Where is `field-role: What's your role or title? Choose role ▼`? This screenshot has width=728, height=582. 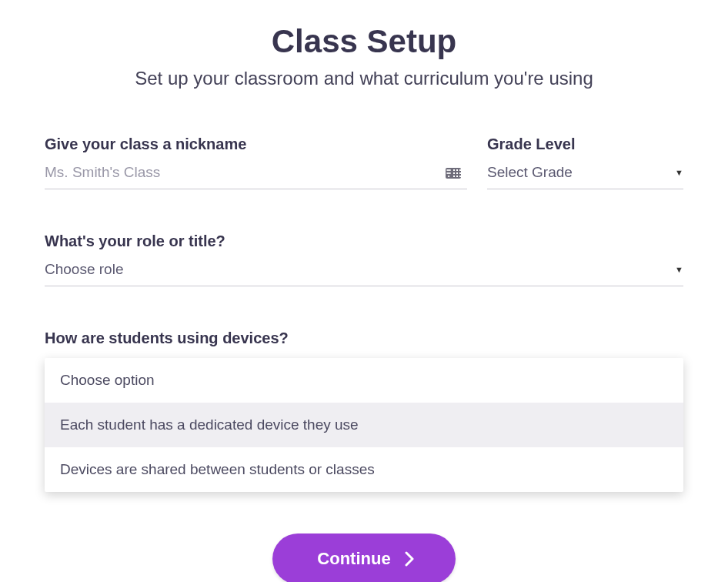
field-role: What's your role or title? Choose role ▼ is located at coordinates (364, 259).